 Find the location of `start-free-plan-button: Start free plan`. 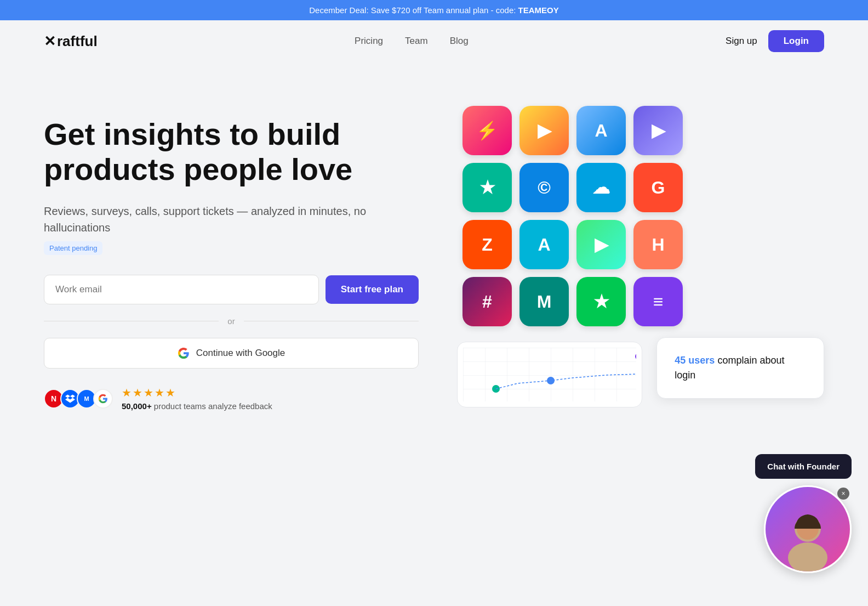

start-free-plan-button: Start free plan is located at coordinates (372, 290).